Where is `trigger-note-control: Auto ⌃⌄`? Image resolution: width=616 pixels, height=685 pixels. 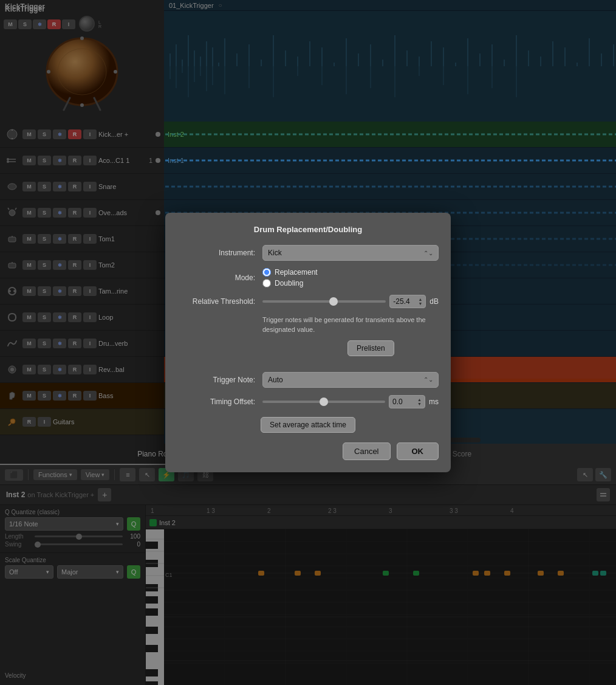
trigger-note-control: Auto ⌃⌄ is located at coordinates (351, 380).